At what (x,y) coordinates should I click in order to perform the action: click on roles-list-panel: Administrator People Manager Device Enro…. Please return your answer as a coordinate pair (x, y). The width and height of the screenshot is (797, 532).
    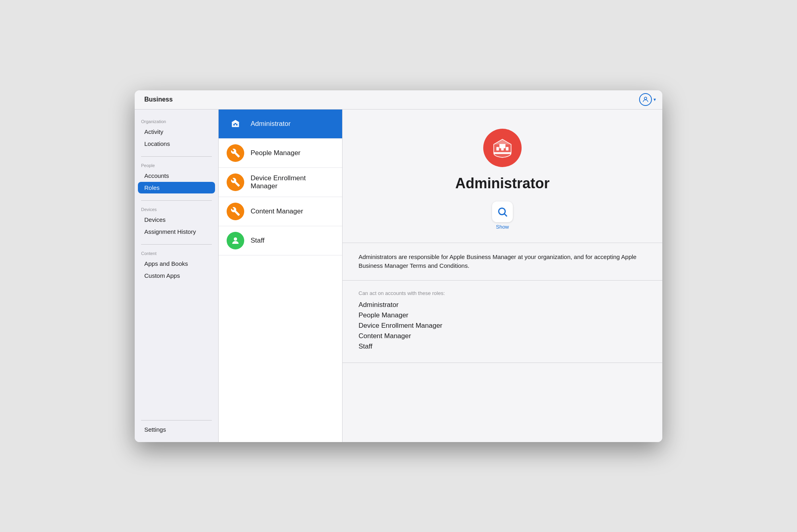
    Looking at the image, I should click on (281, 276).